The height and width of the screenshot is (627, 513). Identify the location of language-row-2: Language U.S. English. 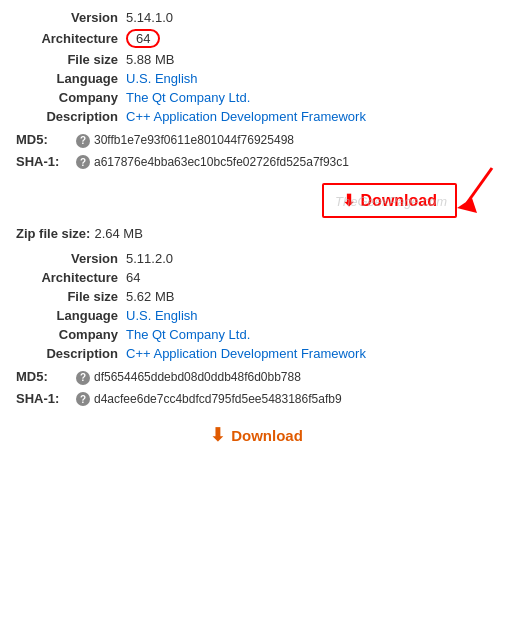
(256, 316).